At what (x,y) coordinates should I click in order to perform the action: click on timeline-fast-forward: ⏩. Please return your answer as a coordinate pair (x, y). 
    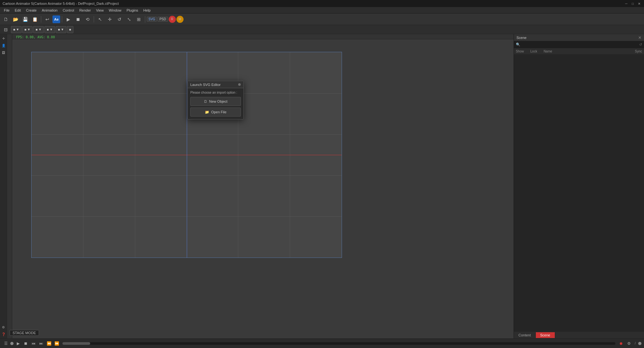
    Looking at the image, I should click on (57, 343).